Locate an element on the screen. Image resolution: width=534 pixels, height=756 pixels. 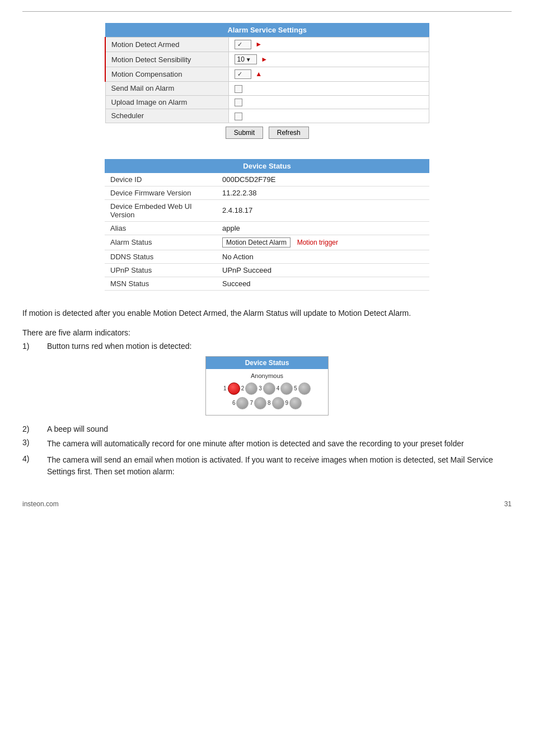
mini-device-panel: Device Status Anonymous 1 2 3 4 5 6 7 8 … is located at coordinates (267, 386).